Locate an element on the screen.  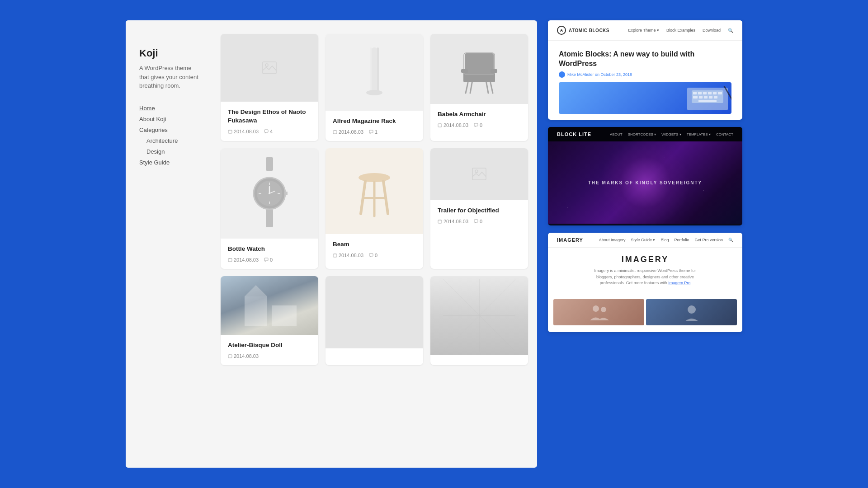
sidebar-item-categories: Categories is located at coordinates (171, 130).